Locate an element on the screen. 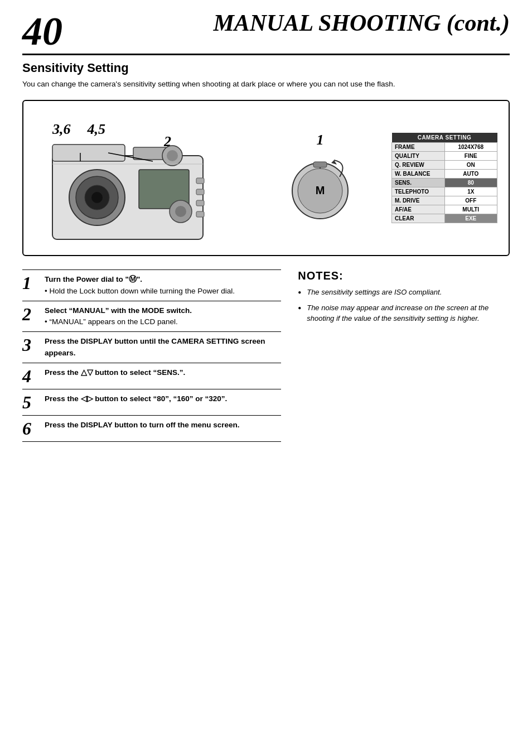  setting-label: QUALITY is located at coordinates (418, 156).